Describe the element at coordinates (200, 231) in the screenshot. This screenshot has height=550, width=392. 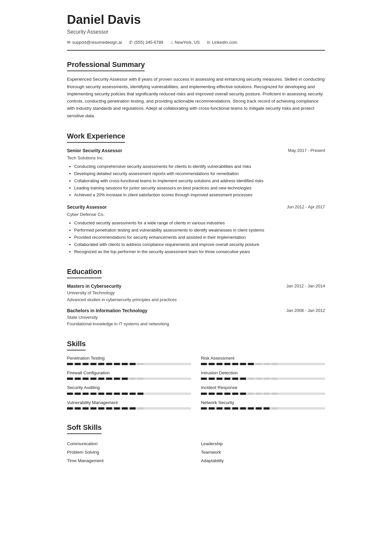
I see `bullet-item: Performed penetration testing and vulner…` at that location.